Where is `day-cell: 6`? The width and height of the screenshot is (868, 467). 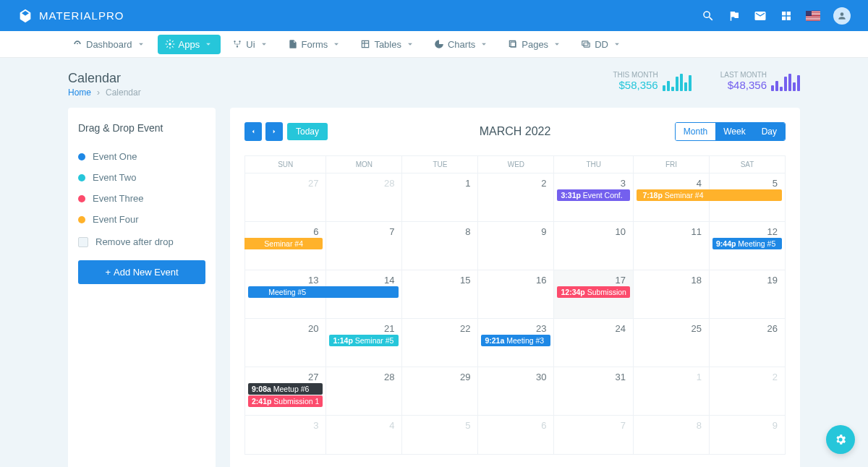
day-cell: 6 is located at coordinates (516, 435).